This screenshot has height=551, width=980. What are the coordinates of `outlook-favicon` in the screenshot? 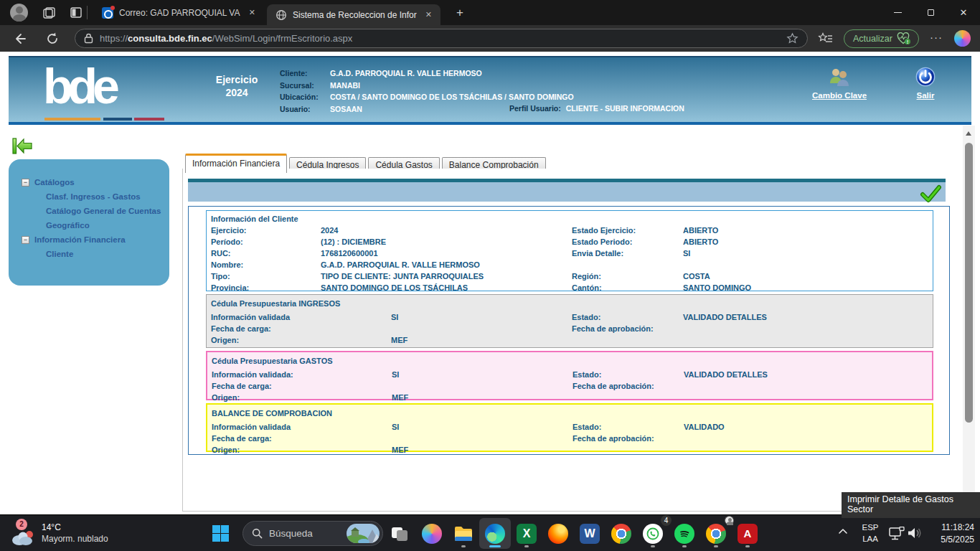 It's located at (108, 13).